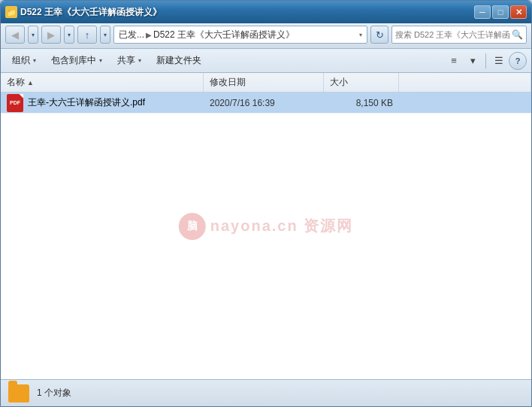  I want to click on organize-button: 组织 ▾, so click(24, 61).